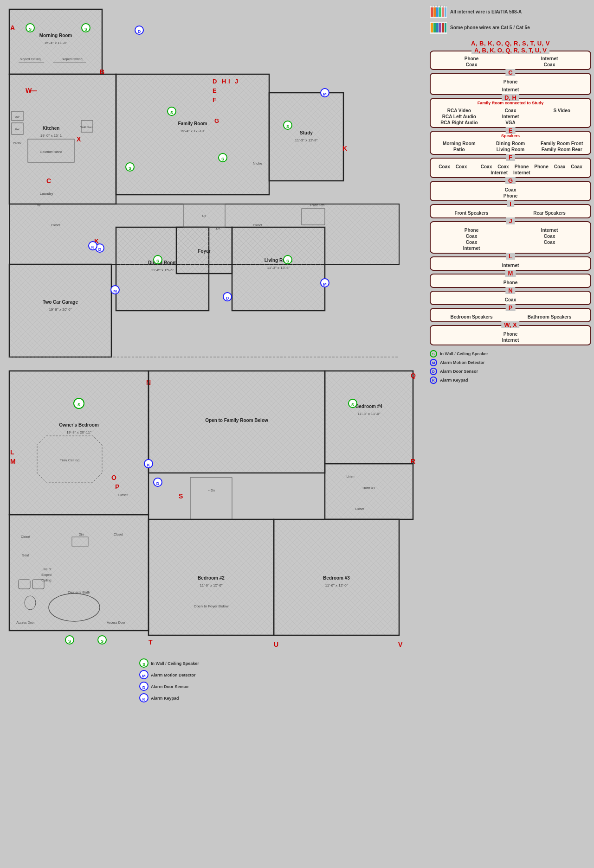  I want to click on svg-text: Din, so click(82, 534).